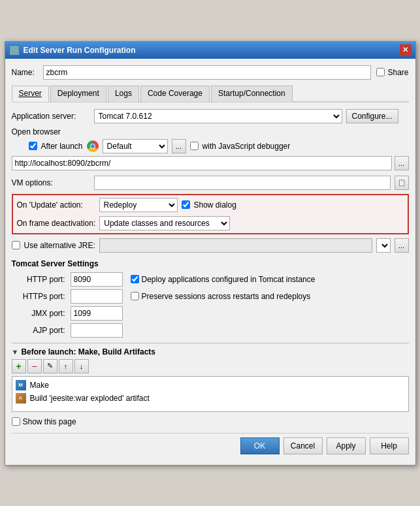 Image resolution: width=420 pixels, height=506 pixels. Describe the element at coordinates (179, 146) in the screenshot. I see `browser-dots-button: ...` at that location.